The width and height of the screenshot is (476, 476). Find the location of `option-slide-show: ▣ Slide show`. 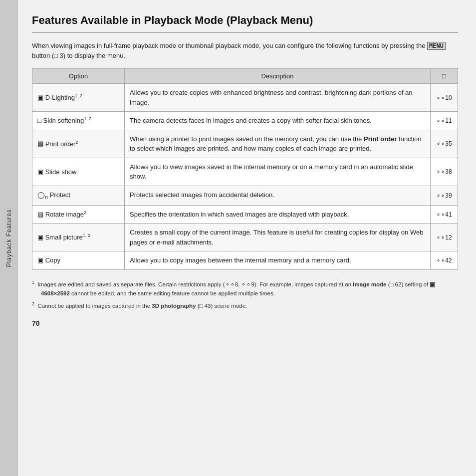

option-slide-show: ▣ Slide show is located at coordinates (79, 172).